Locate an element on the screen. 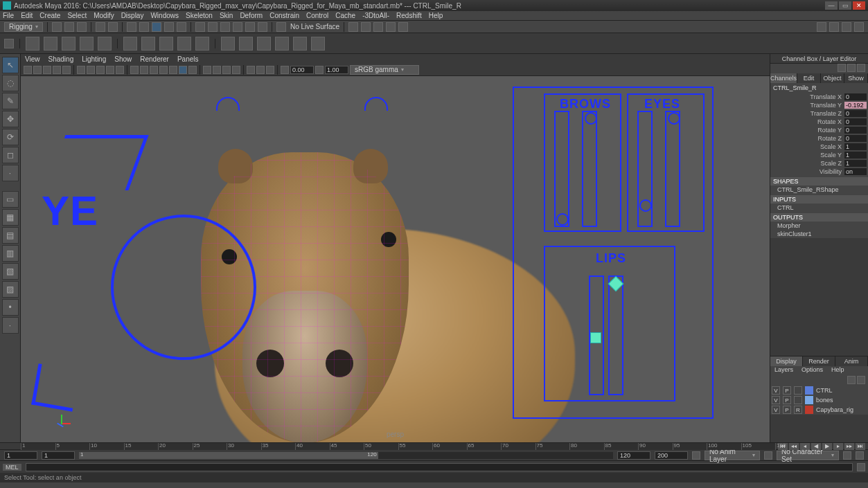 The image size is (868, 488). shapes-item: CTRL_Smile_RShape is located at coordinates (819, 190).